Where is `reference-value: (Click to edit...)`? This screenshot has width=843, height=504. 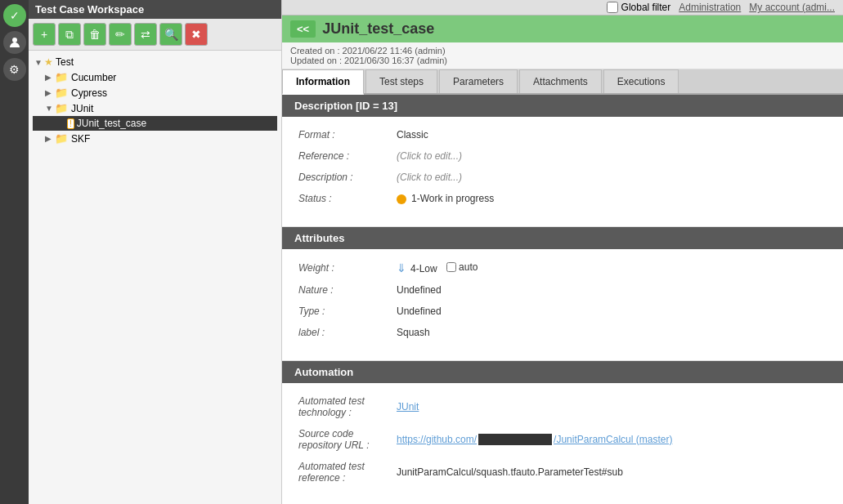
reference-value: (Click to edit...) is located at coordinates (429, 156).